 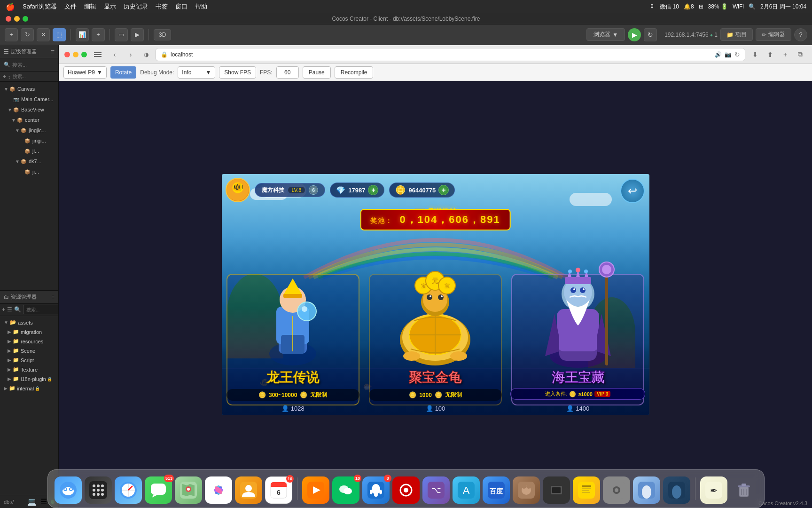 I want to click on dock-launchpad, so click(x=98, y=490).